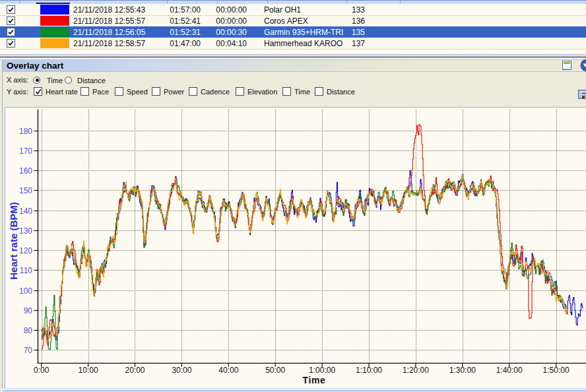 This screenshot has width=586, height=392. Describe the element at coordinates (322, 370) in the screenshot. I see `svg-text: 1:00:00` at that location.